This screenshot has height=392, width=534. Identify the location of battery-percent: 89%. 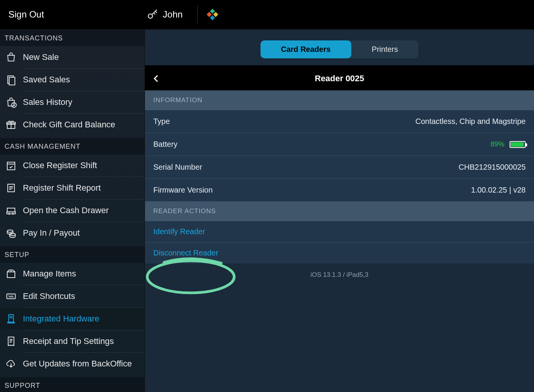
(497, 144).